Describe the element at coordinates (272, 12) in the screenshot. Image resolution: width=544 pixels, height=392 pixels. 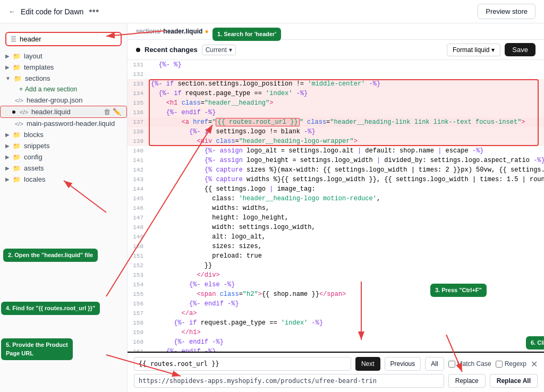
I see `topbar: ← Edit code for Dawn ••• Preview store` at that location.